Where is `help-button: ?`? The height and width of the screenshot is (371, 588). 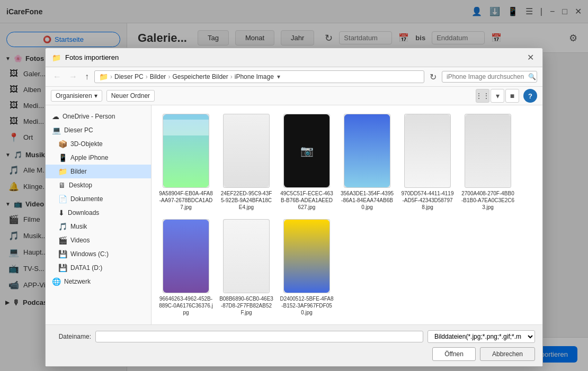 help-button: ? is located at coordinates (530, 96).